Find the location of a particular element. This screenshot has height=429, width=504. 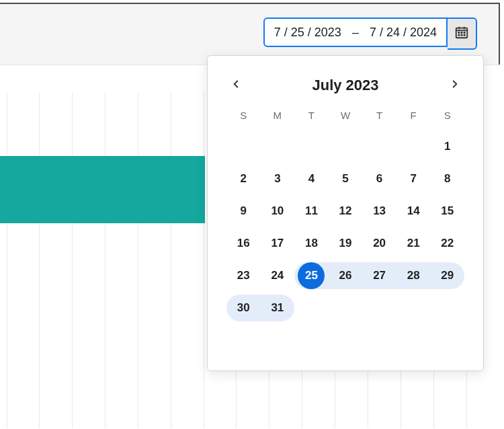

date-range-field: 7 / 25 / 2023 – 7 / 24 / 2024 is located at coordinates (370, 34).